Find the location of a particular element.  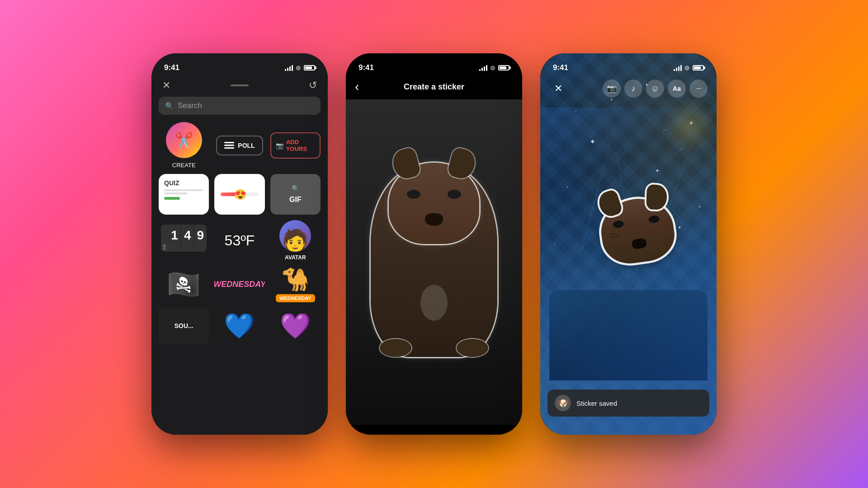

back-button: ‹ is located at coordinates (364, 87).